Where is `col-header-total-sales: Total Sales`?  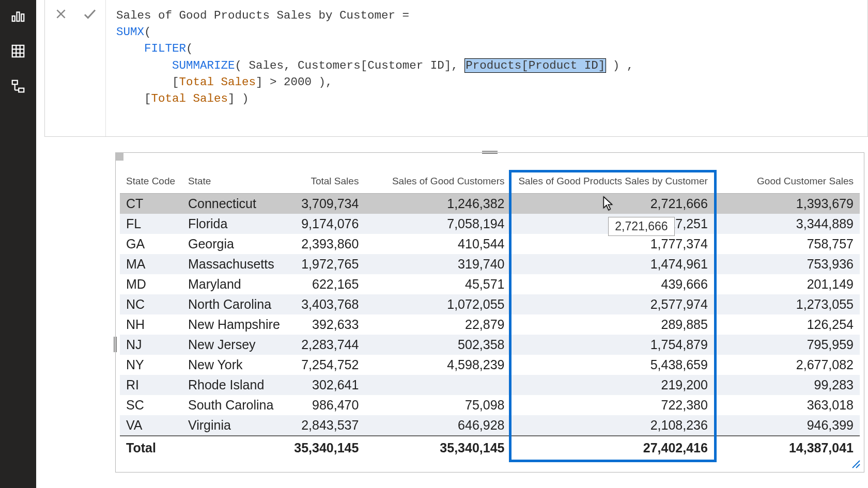 col-header-total-sales: Total Sales is located at coordinates (326, 183).